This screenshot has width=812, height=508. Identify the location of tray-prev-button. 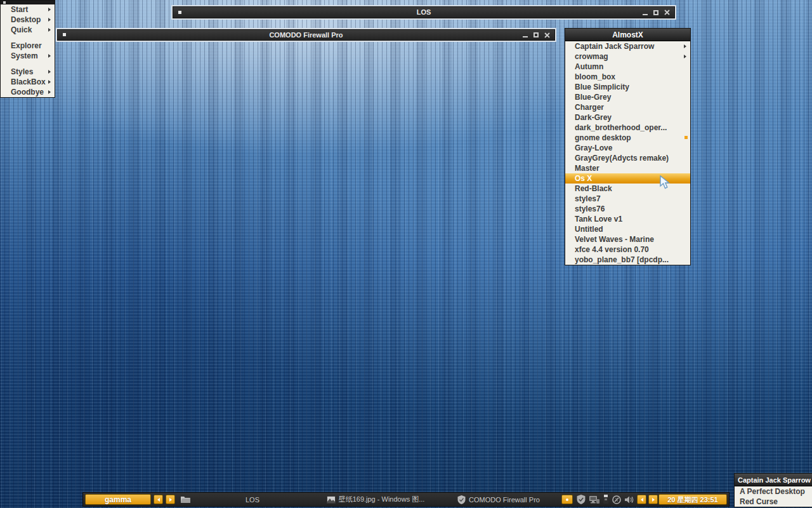
(642, 499).